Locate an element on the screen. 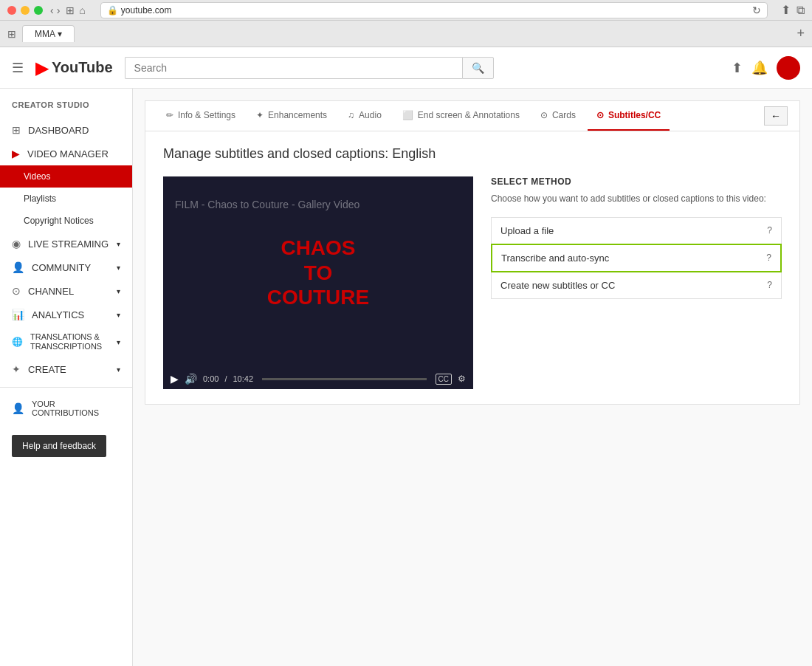  mac-back-btn: ‹ is located at coordinates (52, 10).